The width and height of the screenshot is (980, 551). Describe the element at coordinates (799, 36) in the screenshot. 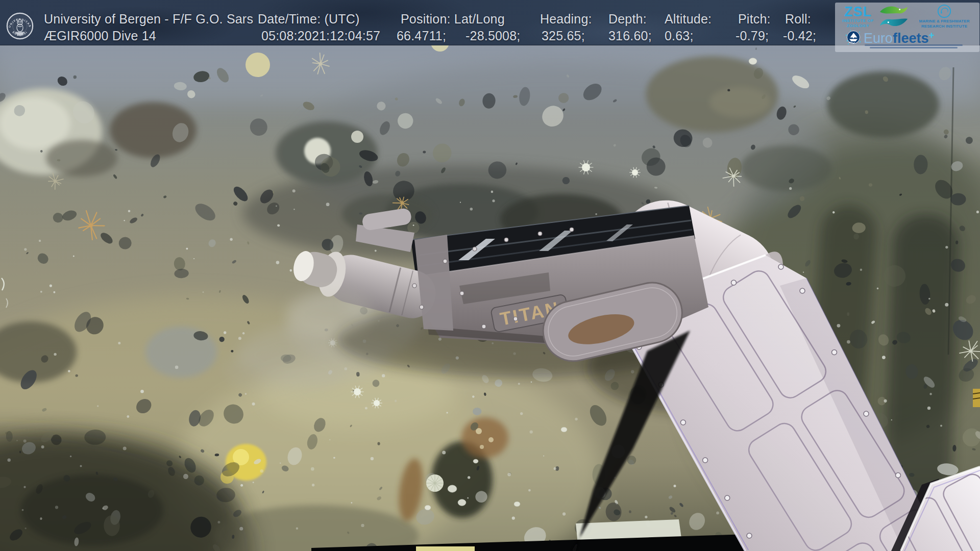

I see `roll-value: -0.42;` at that location.